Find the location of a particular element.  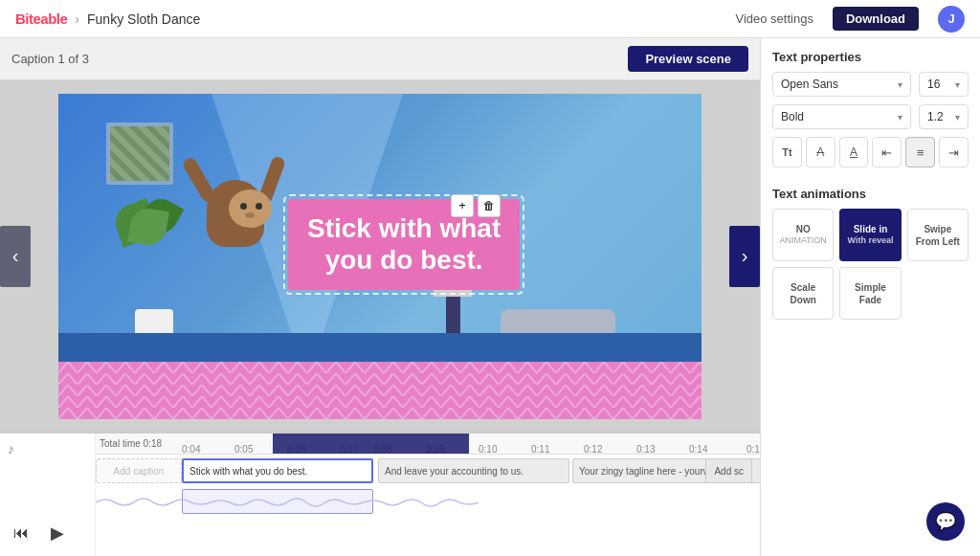

text-animations-title: Text animations is located at coordinates (871, 193).